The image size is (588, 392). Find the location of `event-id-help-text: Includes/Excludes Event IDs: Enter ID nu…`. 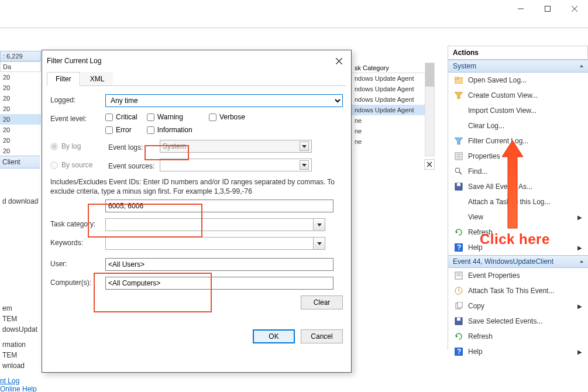

event-id-help-text: Includes/Excludes Event IDs: Enter ID nu… is located at coordinates (197, 187).